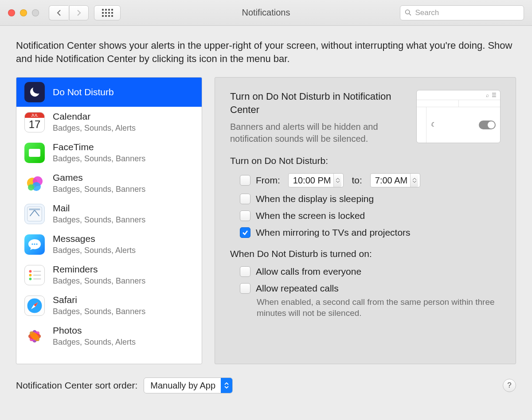 The image size is (532, 420). I want to click on sidebar-item-label: Do Not Disturb, so click(83, 92).